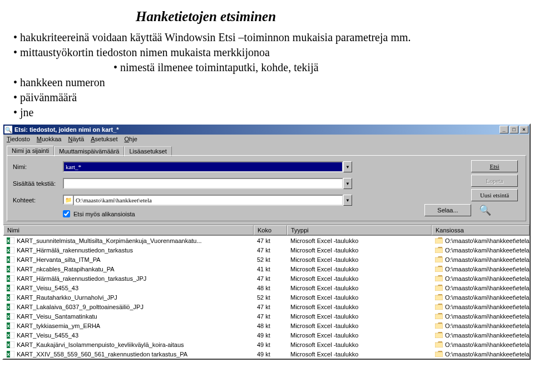 The image size is (534, 392). What do you see at coordinates (104, 139) in the screenshot?
I see `menu-asetukset: Asetukset` at bounding box center [104, 139].